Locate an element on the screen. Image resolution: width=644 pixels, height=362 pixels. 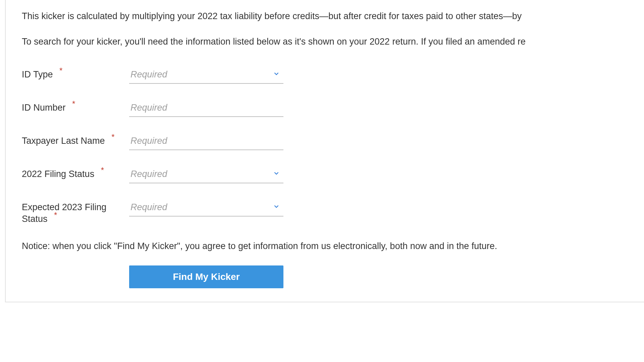
label-text: ID Number is located at coordinates (44, 108).